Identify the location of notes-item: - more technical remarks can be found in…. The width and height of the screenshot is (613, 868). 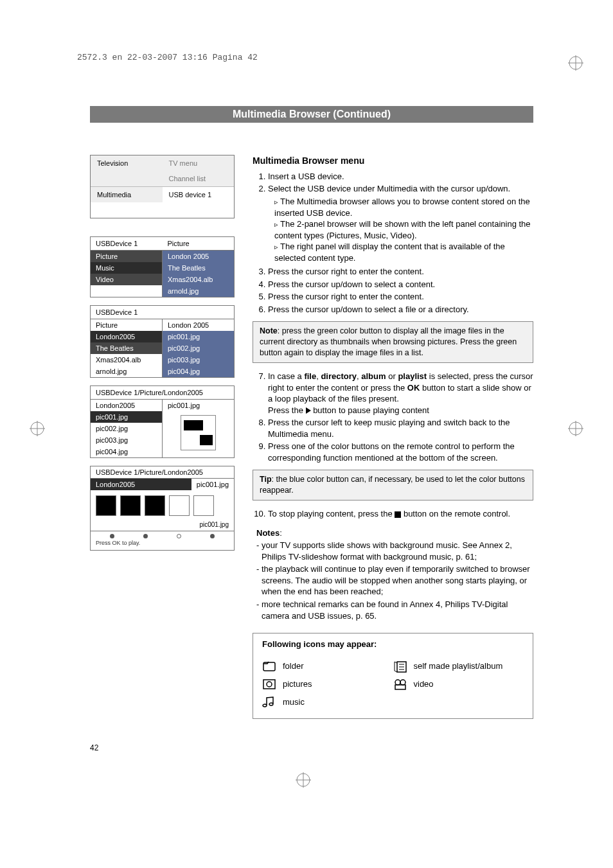
(397, 610).